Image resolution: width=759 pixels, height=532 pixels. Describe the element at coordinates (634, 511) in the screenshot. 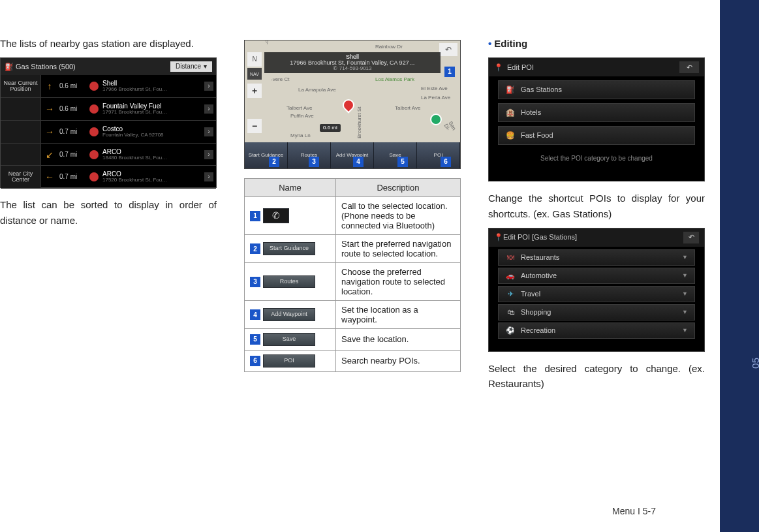

I see `page-footer: Menu I 5-7` at that location.